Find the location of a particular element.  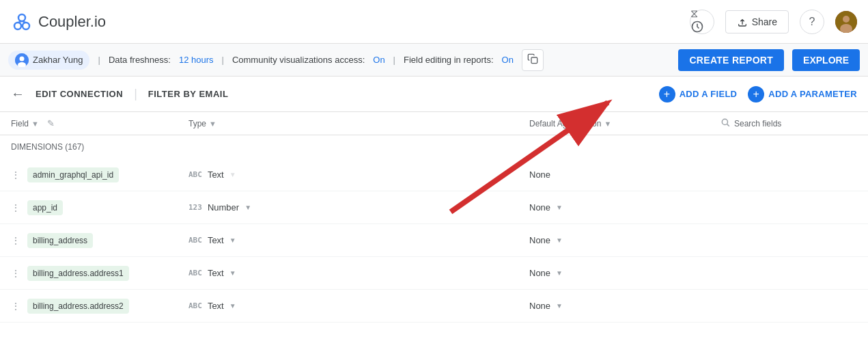

help-button: ? is located at coordinates (812, 22).